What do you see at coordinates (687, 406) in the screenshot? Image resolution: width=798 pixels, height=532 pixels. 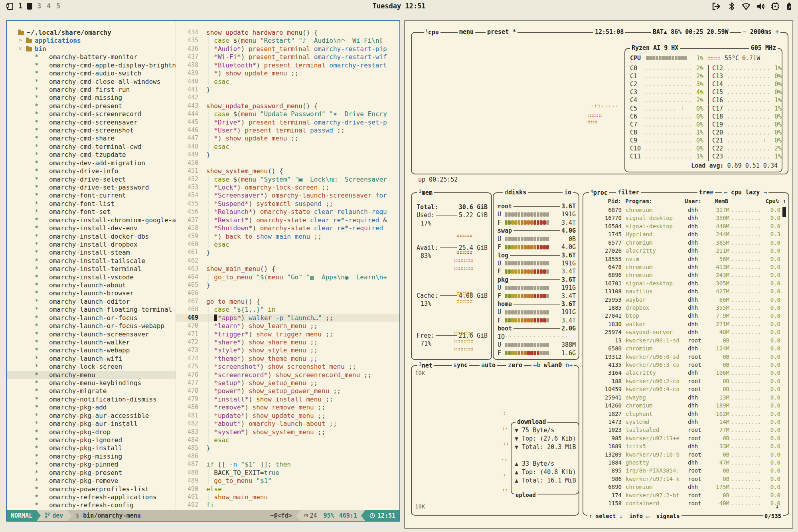 I see `process-row: 14260chromiumdhh189M.........0.0` at bounding box center [687, 406].